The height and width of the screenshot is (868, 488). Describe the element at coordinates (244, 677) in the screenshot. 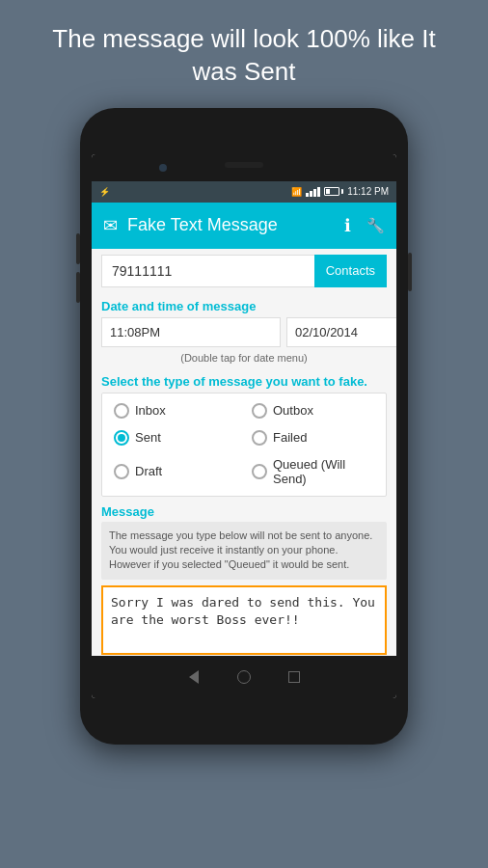

I see `nav-bar` at that location.